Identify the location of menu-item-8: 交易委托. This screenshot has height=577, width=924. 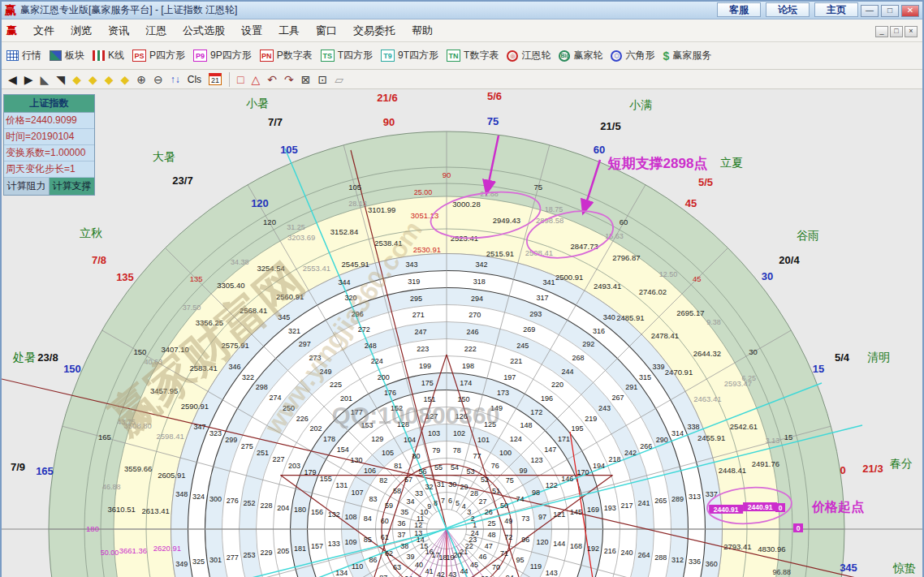
(374, 31).